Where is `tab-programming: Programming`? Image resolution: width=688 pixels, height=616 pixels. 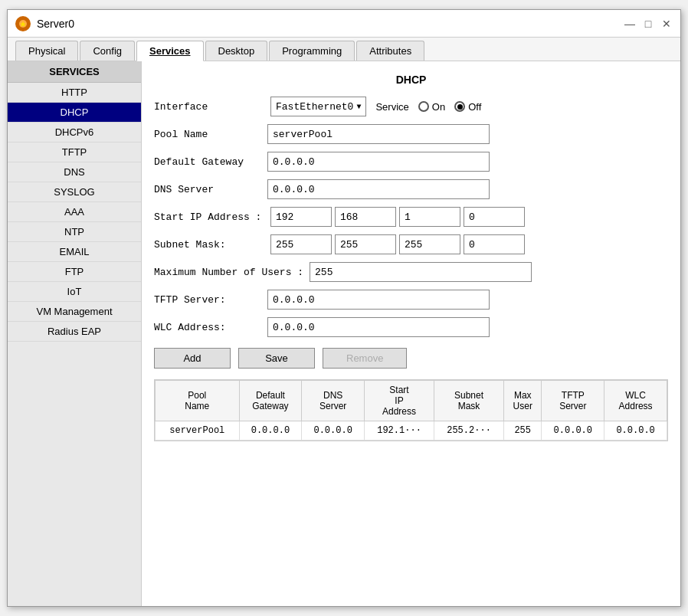 tab-programming: Programming is located at coordinates (312, 51).